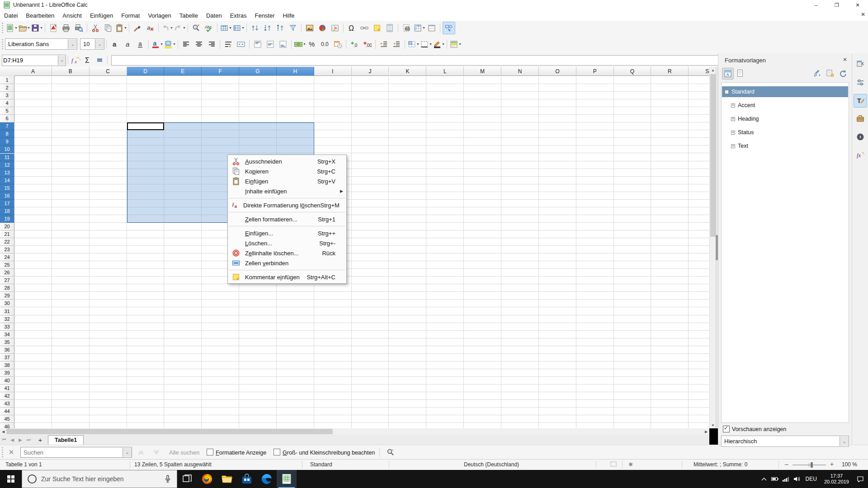 This screenshot has height=488, width=868. I want to click on search-field, so click(71, 453).